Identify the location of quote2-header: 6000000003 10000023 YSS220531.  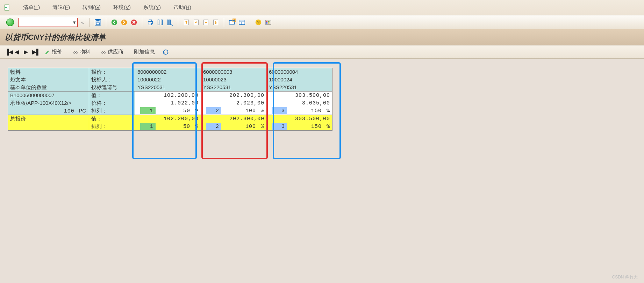
(234, 80).